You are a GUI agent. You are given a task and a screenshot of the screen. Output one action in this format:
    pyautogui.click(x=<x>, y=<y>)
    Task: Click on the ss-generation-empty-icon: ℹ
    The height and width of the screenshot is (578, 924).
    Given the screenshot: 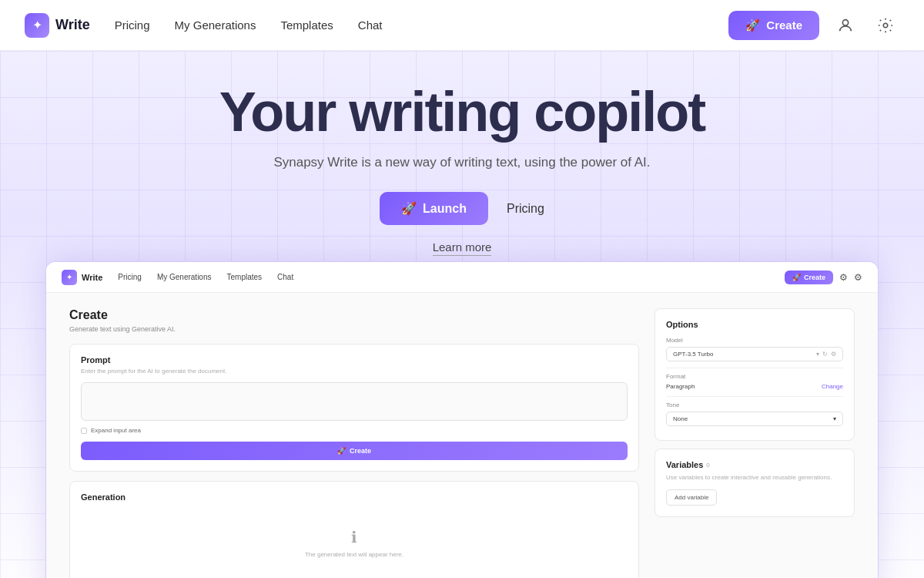 What is the action you would take?
    pyautogui.click(x=354, y=537)
    